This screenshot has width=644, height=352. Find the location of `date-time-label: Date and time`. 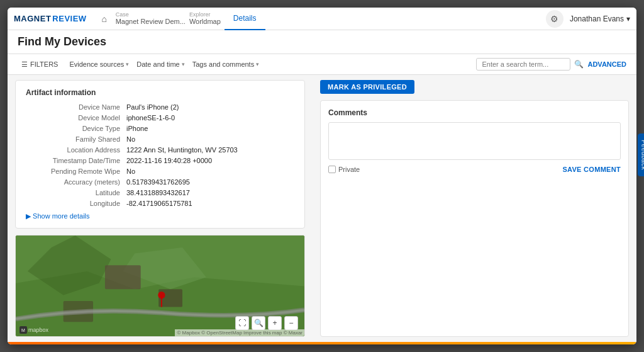

date-time-label: Date and time is located at coordinates (158, 64).